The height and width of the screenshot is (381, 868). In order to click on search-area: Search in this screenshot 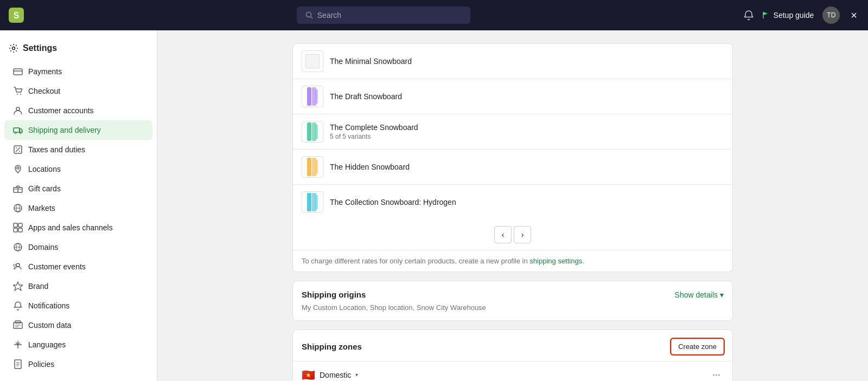, I will do `click(384, 15)`.